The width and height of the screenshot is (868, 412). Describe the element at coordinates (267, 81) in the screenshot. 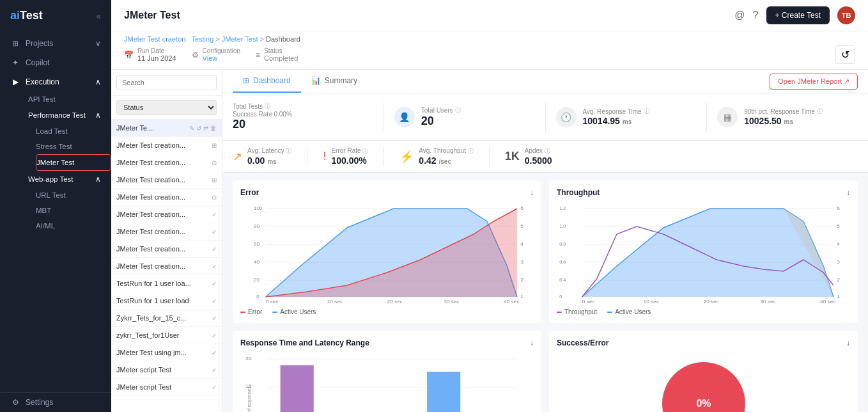

I see `tab-dashboard: ⊞ Dashboard` at that location.